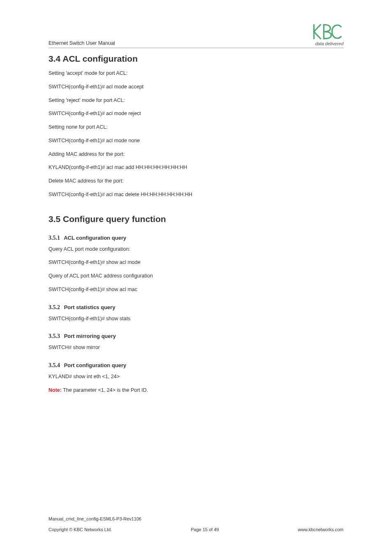 The width and height of the screenshot is (392, 555). What do you see at coordinates (196, 73) in the screenshot?
I see `body-text: Setting 'accept' mode for port ACL:` at bounding box center [196, 73].